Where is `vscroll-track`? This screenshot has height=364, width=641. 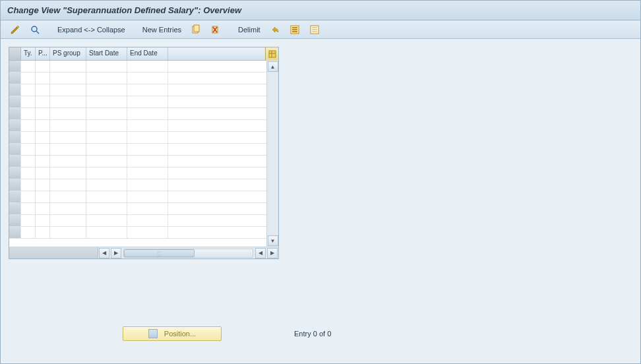
vscroll-track is located at coordinates (273, 154).